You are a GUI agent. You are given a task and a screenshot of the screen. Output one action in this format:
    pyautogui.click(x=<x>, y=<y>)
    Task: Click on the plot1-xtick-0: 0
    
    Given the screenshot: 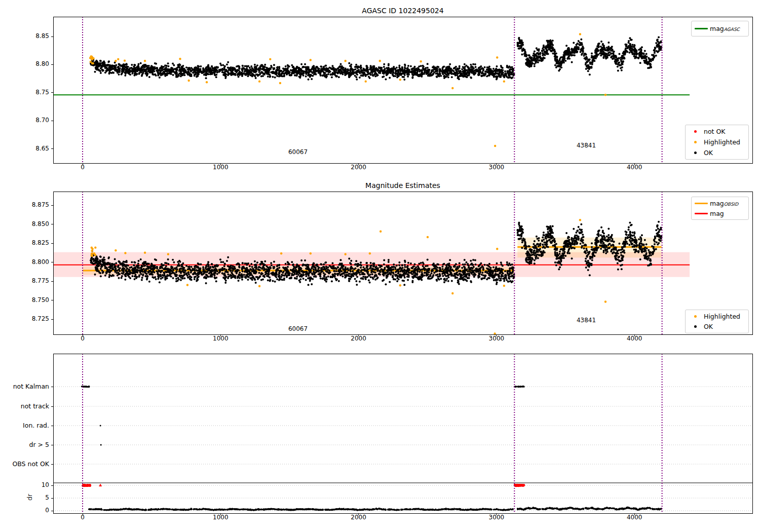 What is the action you would take?
    pyautogui.click(x=83, y=167)
    